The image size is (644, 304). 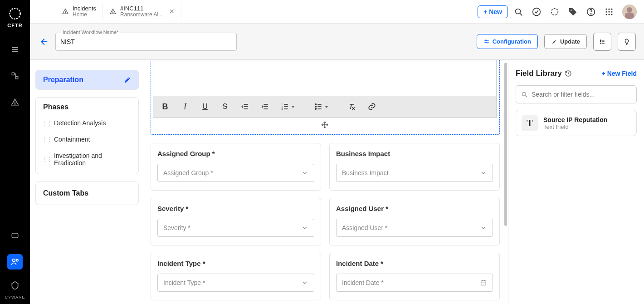 I want to click on workflow-name-input, so click(x=146, y=42).